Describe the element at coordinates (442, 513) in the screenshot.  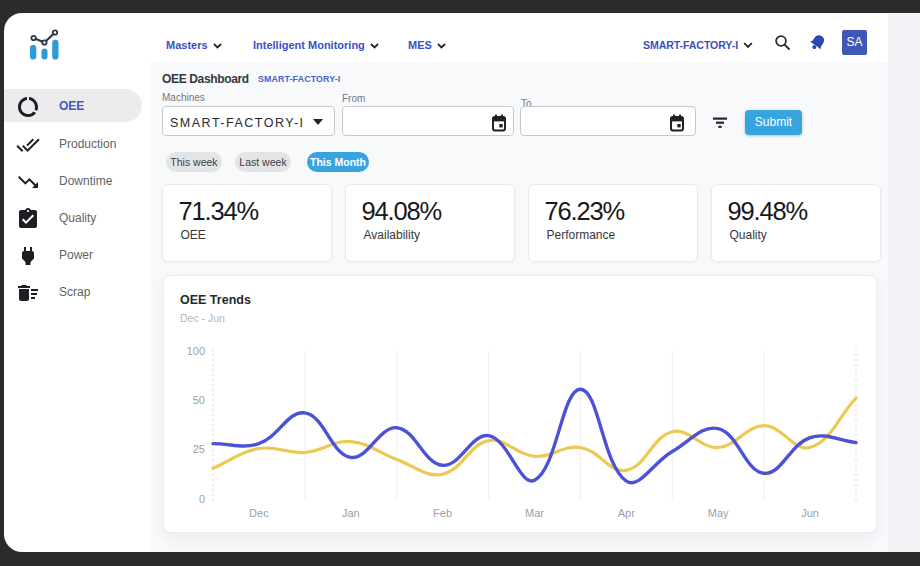
I see `svg-text: Feb` at that location.